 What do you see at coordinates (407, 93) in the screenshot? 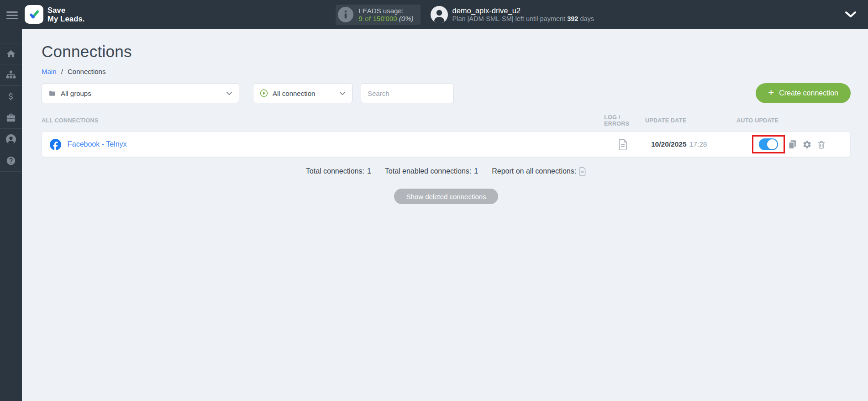
I see `search-input` at bounding box center [407, 93].